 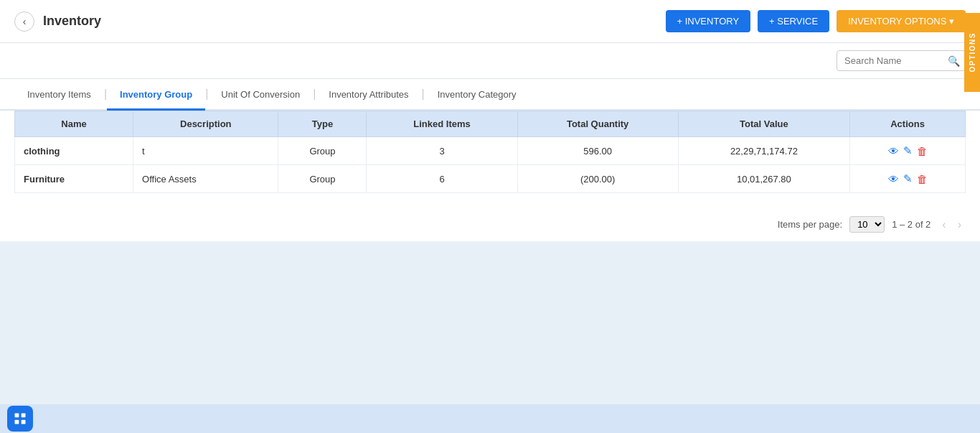 What do you see at coordinates (908, 151) in the screenshot?
I see `row1-edit-icon: ✎` at bounding box center [908, 151].